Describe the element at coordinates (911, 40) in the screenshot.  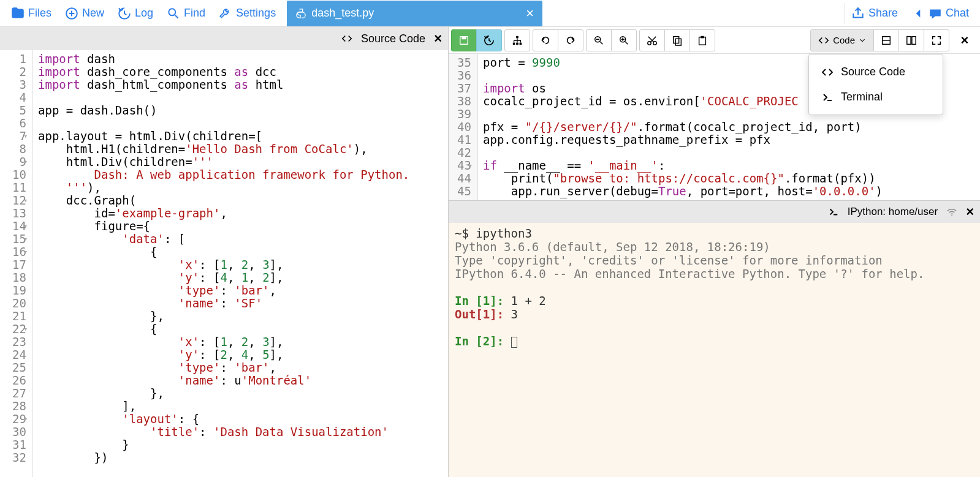
I see `split-button` at that location.